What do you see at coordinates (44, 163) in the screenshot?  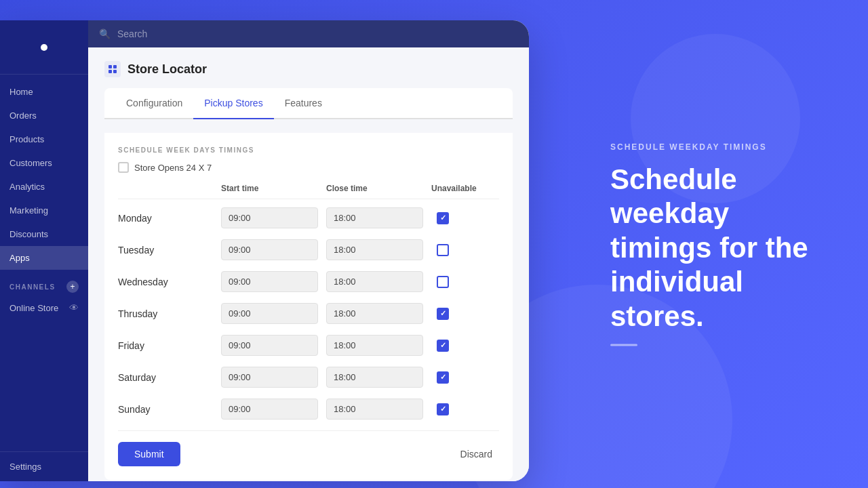 I see `sidebar-item-customers: Customers` at bounding box center [44, 163].